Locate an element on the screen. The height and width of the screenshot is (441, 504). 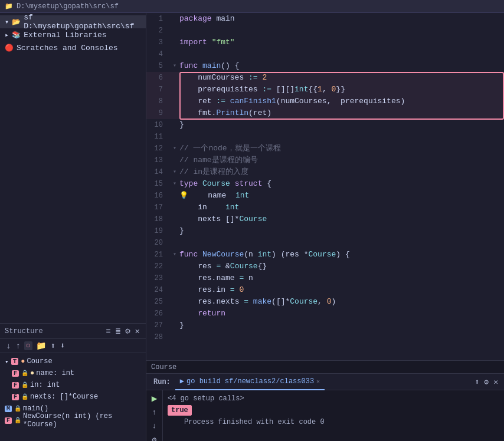
run-play-btn: ▶ is located at coordinates (155, 399).